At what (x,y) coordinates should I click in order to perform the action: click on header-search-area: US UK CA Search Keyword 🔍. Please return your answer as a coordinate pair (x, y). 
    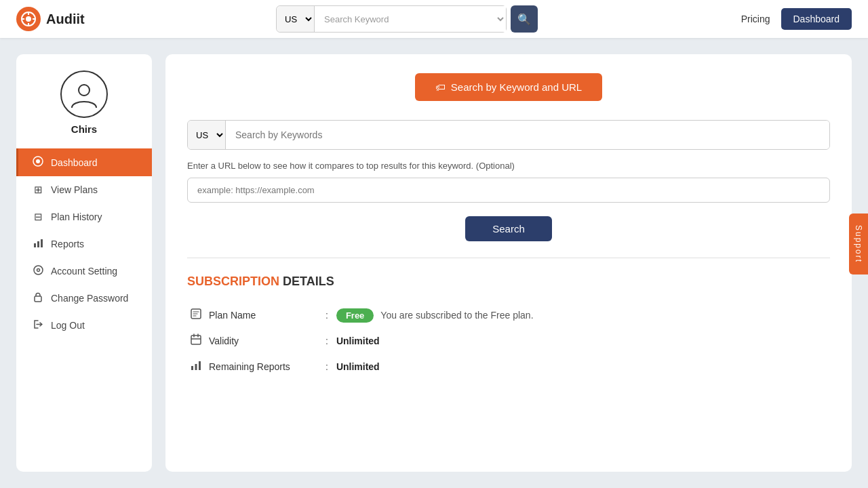
    Looking at the image, I should click on (407, 19).